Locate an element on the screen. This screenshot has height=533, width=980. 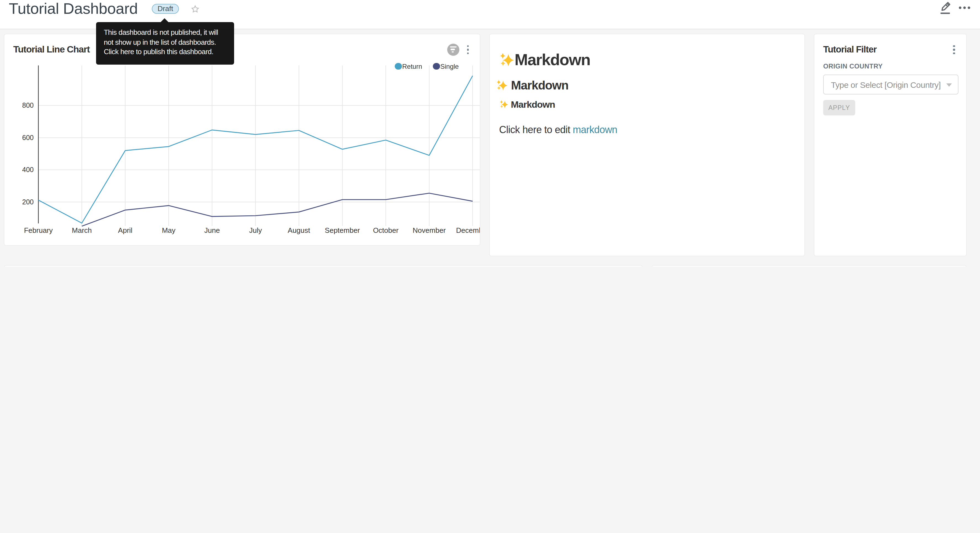
svg-text: February is located at coordinates (38, 230).